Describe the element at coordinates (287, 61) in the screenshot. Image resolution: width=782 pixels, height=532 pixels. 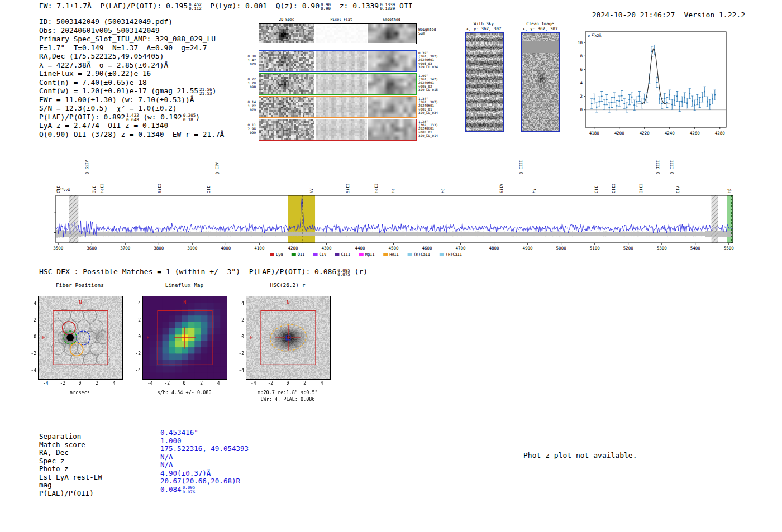
I see `spec2d-image` at that location.